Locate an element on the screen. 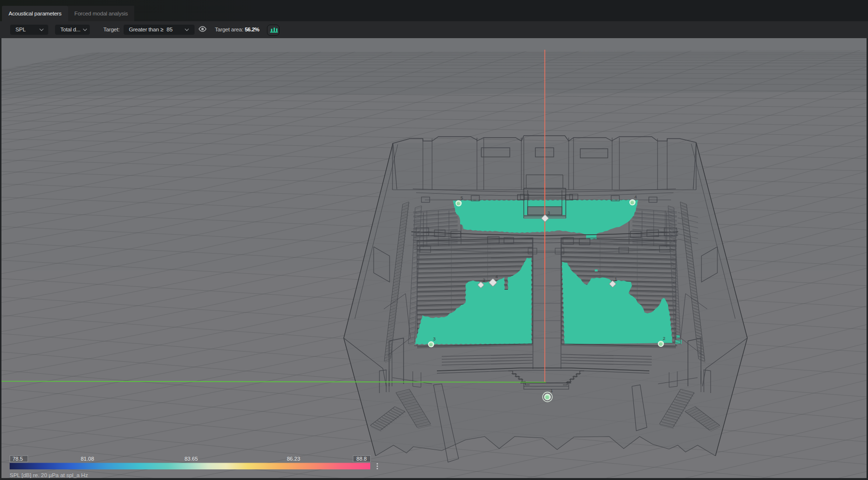  svg-text: 81.08 is located at coordinates (87, 459).